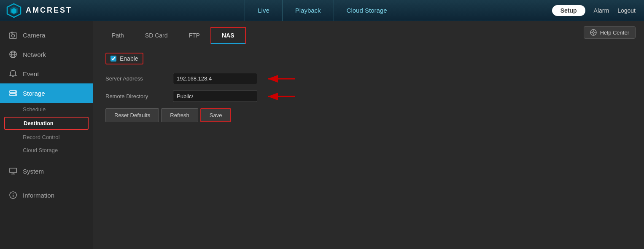 Image resolution: width=644 pixels, height=249 pixels. I want to click on sidebar: Camera Network Event, so click(46, 135).